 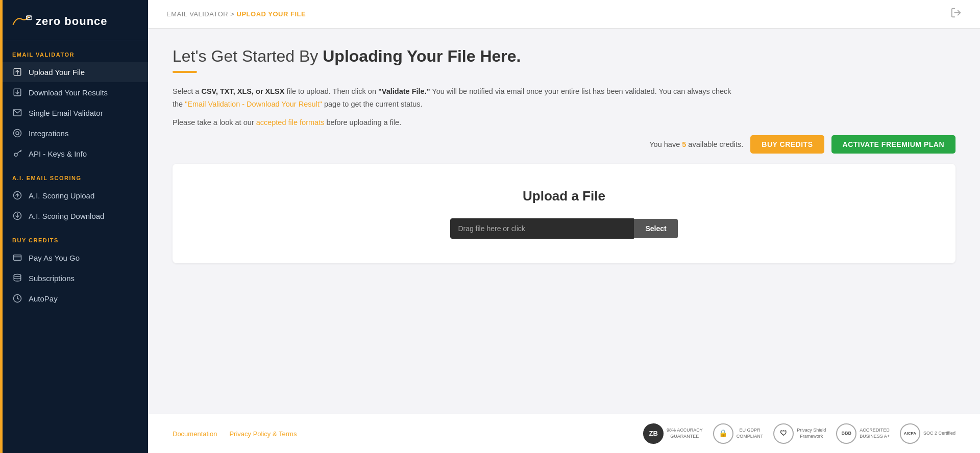 What do you see at coordinates (74, 195) in the screenshot?
I see `sidebar-item-ai-scoring-upload: A.I. Scoring Upload` at bounding box center [74, 195].